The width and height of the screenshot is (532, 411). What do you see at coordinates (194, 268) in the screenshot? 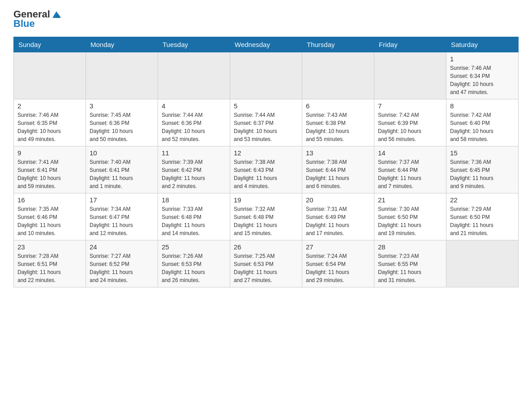
I see `day-info: Sunrise: 7:26 AMSunset: 6:53 PMDaylight:…` at bounding box center [194, 268].